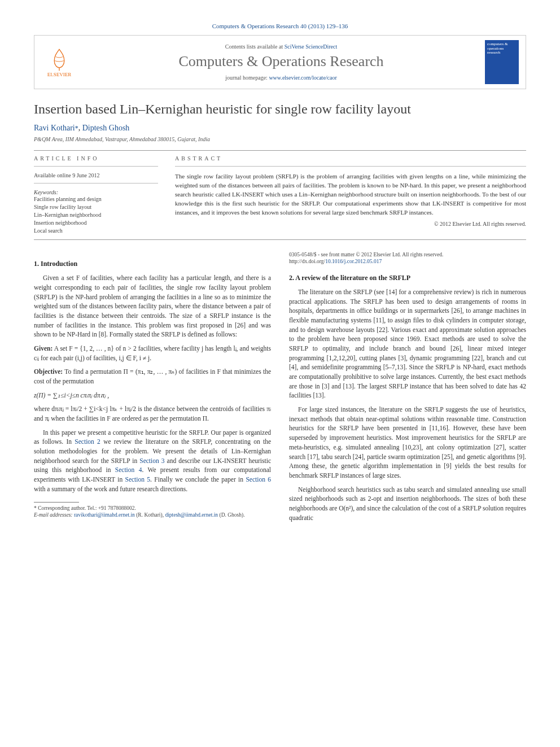 Image resolution: width=560 pixels, height=747 pixels. I want to click on article-history: Available online 9 June 2012, so click(96, 175).